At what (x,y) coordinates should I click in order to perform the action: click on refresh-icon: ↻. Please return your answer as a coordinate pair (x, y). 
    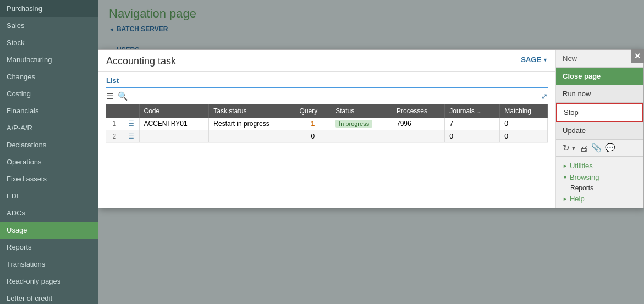
    Looking at the image, I should click on (566, 148).